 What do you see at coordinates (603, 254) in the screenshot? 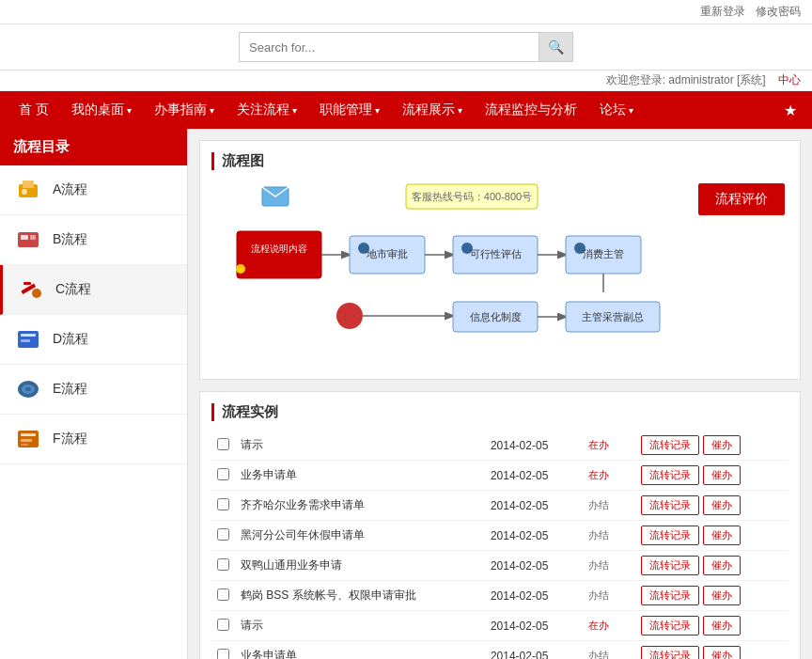
I see `svg-text: 消费主管` at bounding box center [603, 254].